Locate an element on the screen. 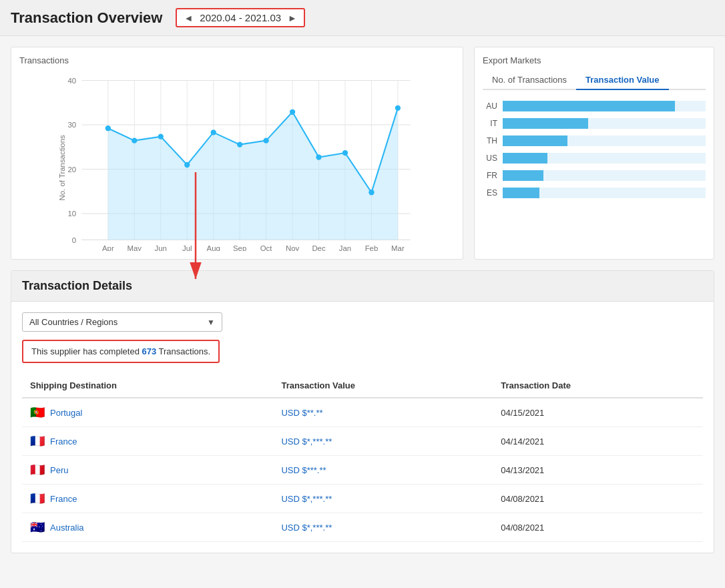  bar-fill-au is located at coordinates (589, 106).